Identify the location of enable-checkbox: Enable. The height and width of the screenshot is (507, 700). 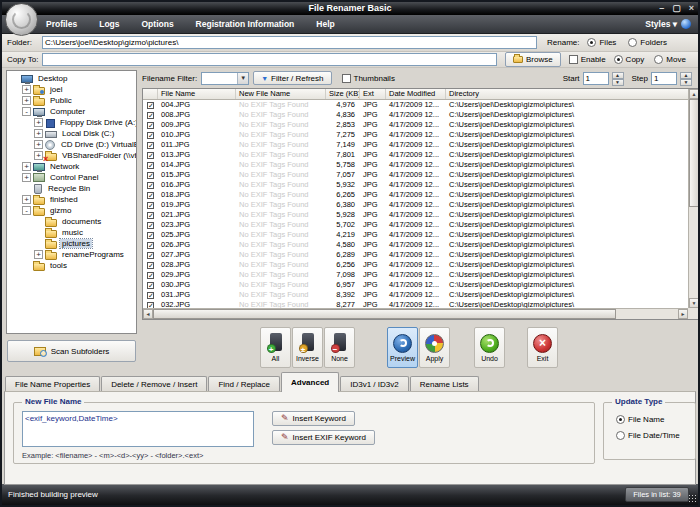
(588, 60).